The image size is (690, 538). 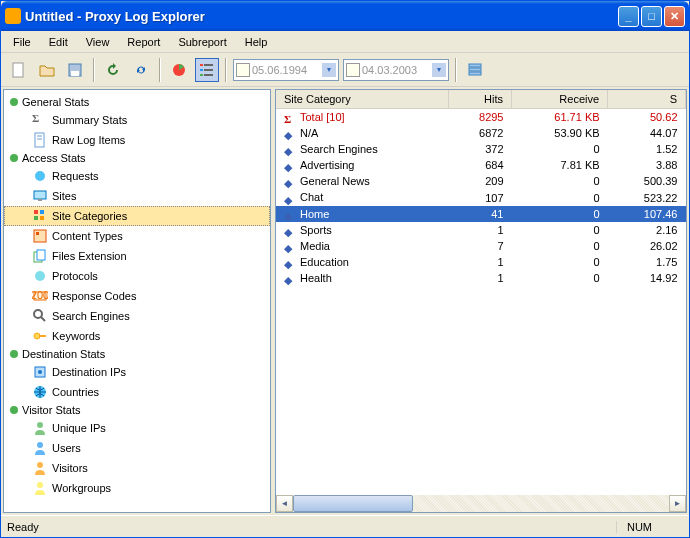 I want to click on menu-file: File, so click(x=22, y=42).